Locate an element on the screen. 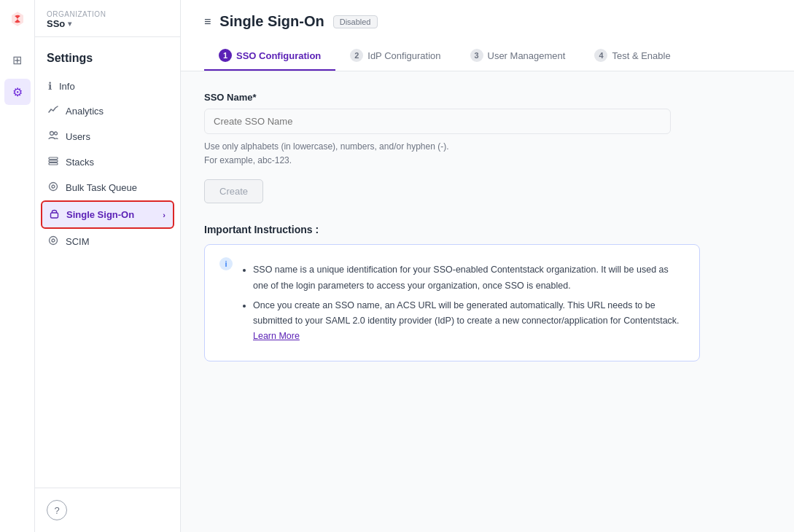 The image size is (794, 532). help-button: ? is located at coordinates (57, 510).